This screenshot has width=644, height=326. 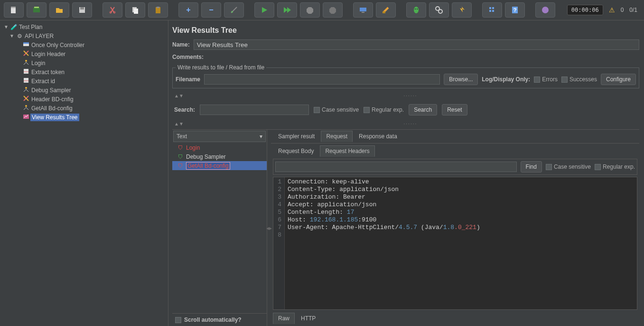 I want to click on listener-icon, so click(x=26, y=117).